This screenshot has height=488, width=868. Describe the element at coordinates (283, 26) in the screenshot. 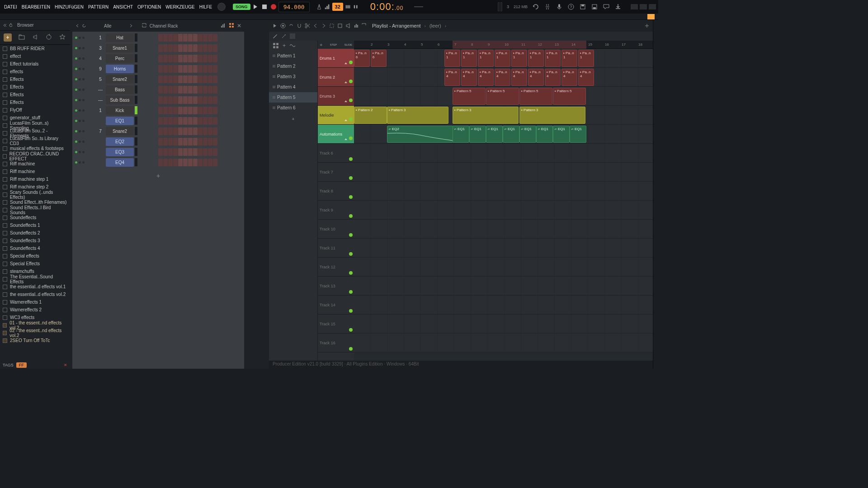

I see `pl-sync-icon` at that location.